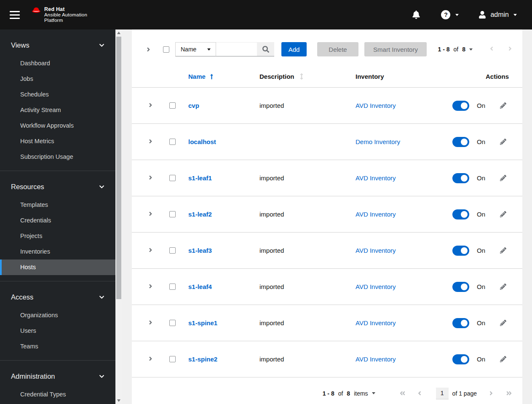  I want to click on prev-page-button, so click(492, 49).